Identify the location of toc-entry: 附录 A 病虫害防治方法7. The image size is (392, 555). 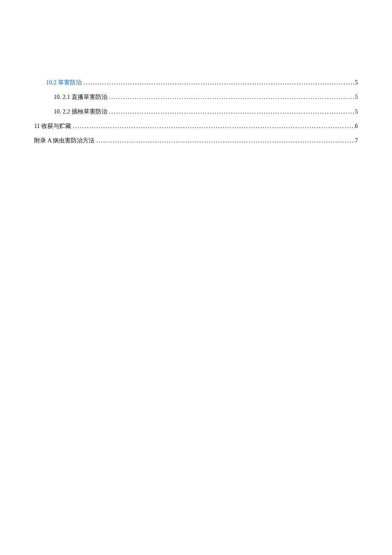
(196, 141).